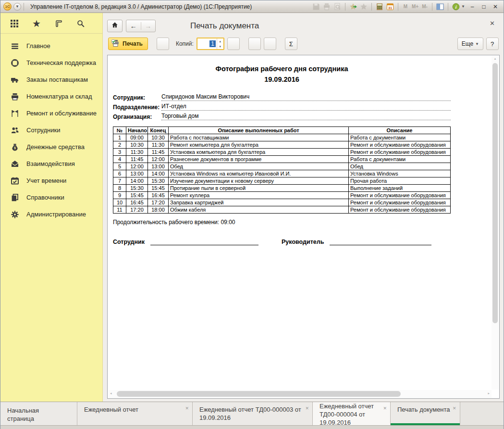 Image resolution: width=504 pixels, height=429 pixels. I want to click on sidebar-item-label: Справочники, so click(45, 197).